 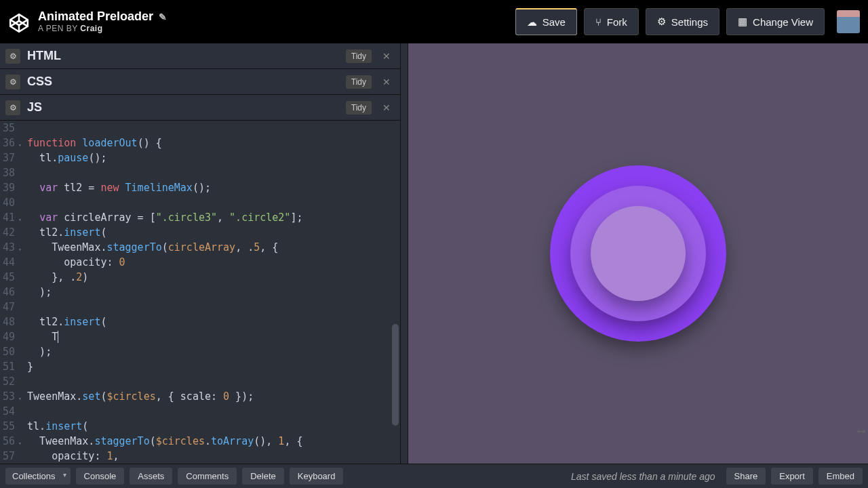 I want to click on cloud-icon: ☁, so click(x=532, y=22).